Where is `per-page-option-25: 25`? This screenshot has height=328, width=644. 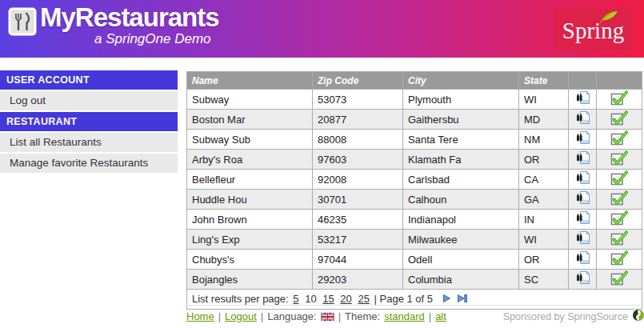 per-page-option-25: 25 is located at coordinates (363, 299).